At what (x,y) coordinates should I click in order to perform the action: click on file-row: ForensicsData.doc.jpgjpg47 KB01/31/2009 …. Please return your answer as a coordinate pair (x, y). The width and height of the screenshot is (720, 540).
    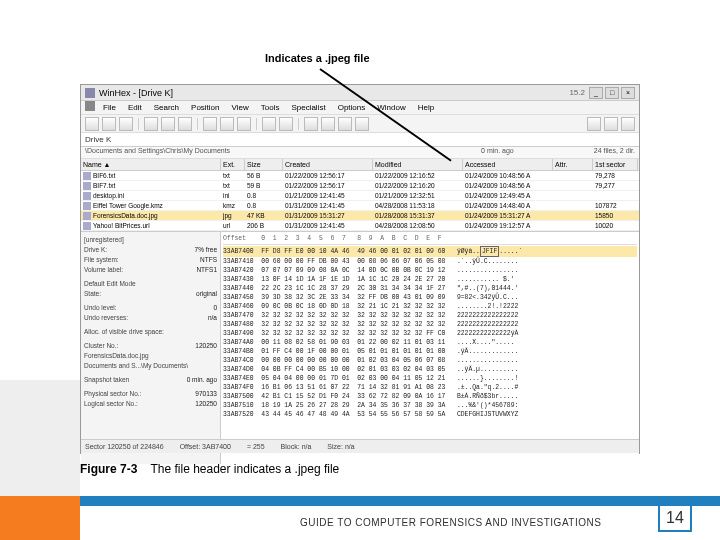
    Looking at the image, I should click on (360, 216).